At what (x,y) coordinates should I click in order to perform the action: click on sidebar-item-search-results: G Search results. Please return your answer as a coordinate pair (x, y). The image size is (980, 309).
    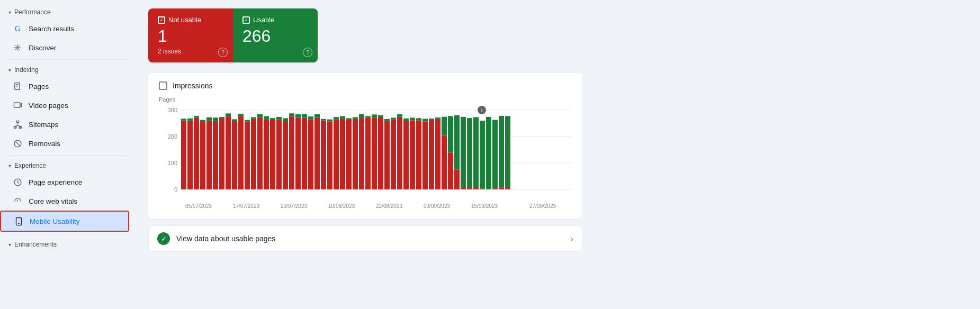
    Looking at the image, I should click on (65, 29).